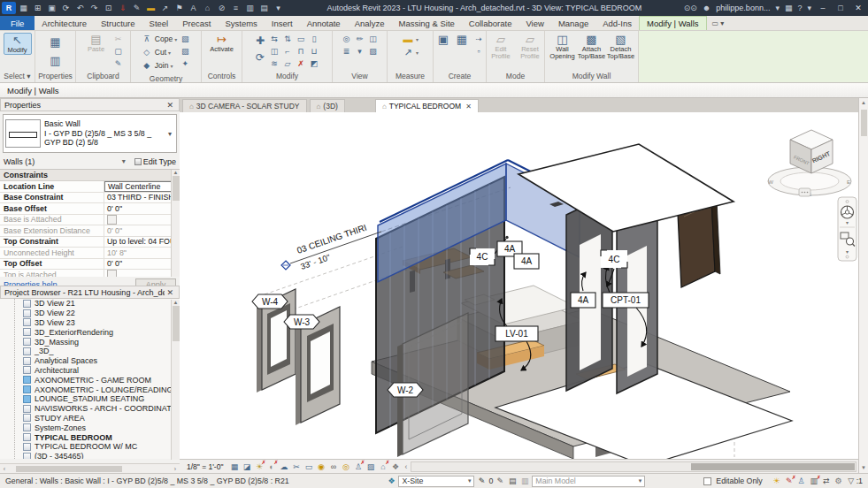 Image resolution: width=868 pixels, height=488 pixels. What do you see at coordinates (282, 23) in the screenshot?
I see `ribbon-tab: Insert` at bounding box center [282, 23].